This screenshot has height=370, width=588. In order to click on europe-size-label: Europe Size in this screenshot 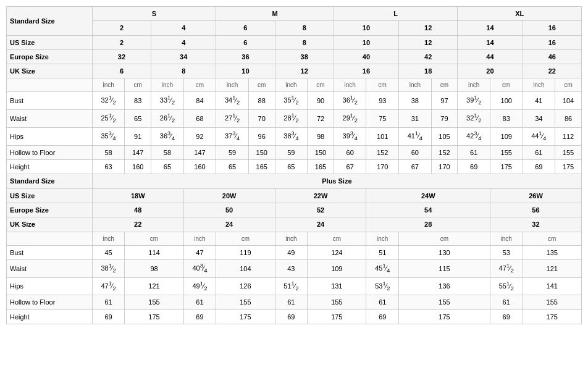, I will do `click(49, 57)`.